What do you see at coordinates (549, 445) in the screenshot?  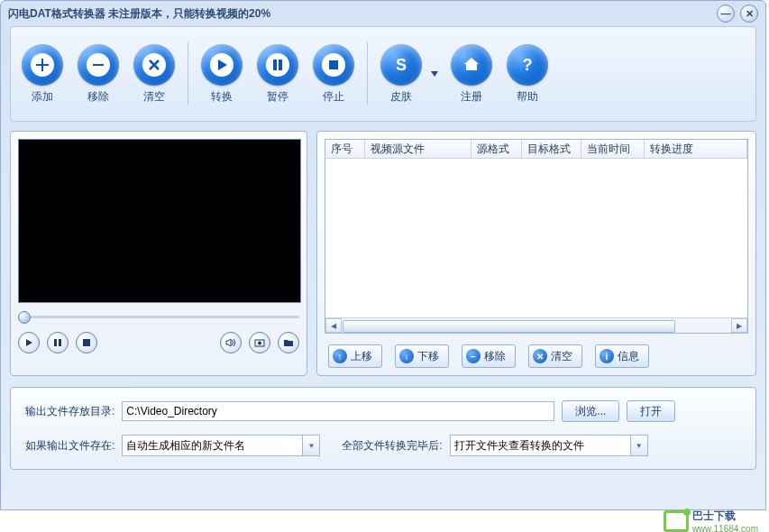 I see `after-select: 打开文件夹查看转换的文件 ▼` at bounding box center [549, 445].